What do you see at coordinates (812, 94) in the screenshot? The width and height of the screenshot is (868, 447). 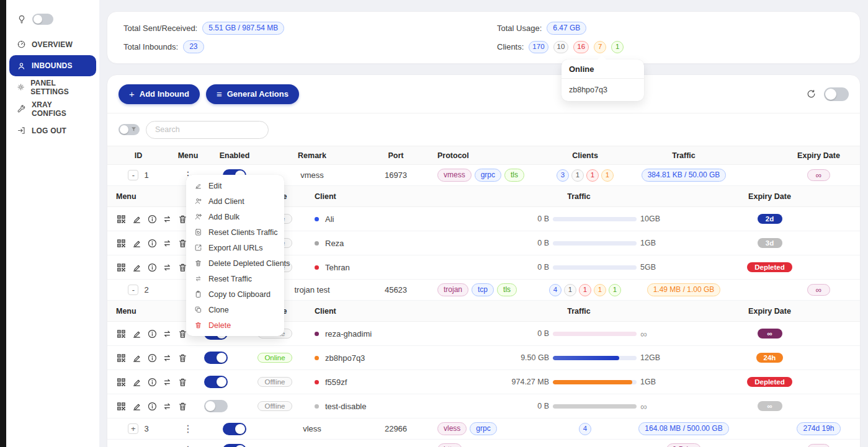 I see `refresh-icon` at bounding box center [812, 94].